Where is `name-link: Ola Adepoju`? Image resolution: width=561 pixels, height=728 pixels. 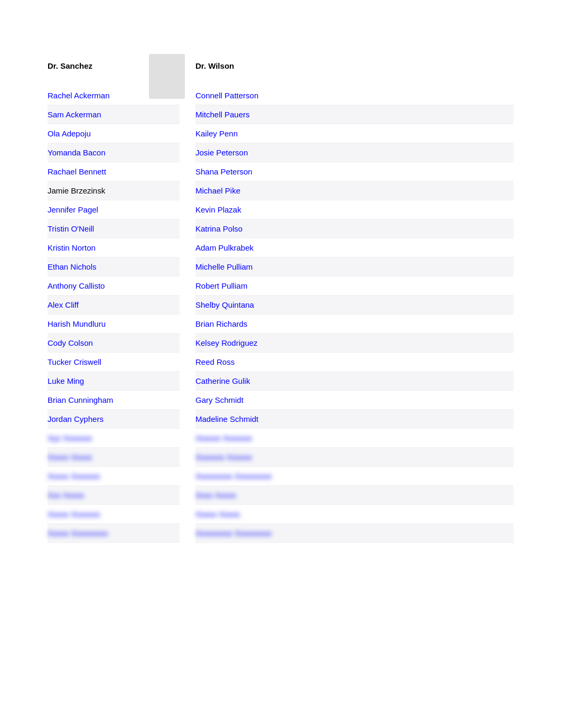
name-link: Ola Adepoju is located at coordinates (114, 133).